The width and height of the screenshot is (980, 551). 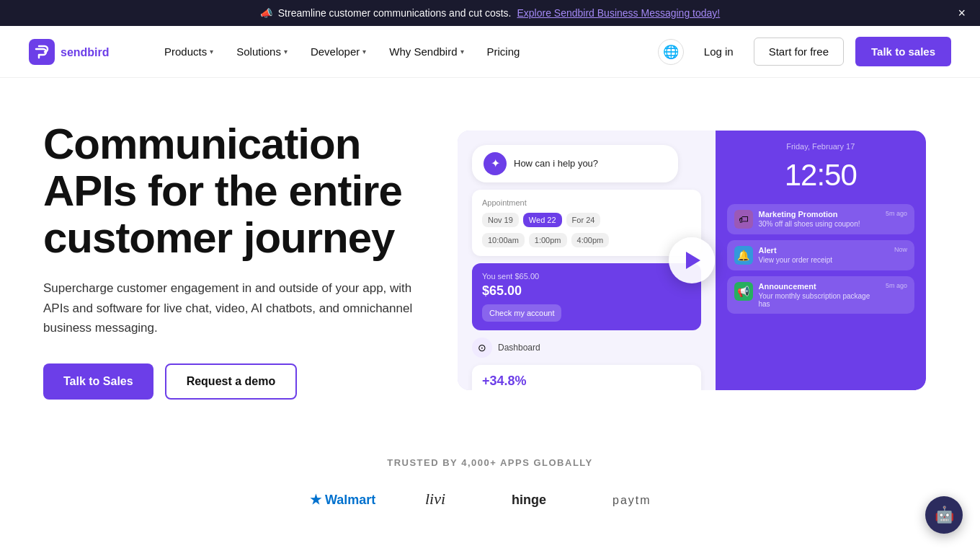 What do you see at coordinates (587, 223) in the screenshot?
I see `appointment-card: Appointment Nov 19 Wed 22 For 24 10:00am…` at bounding box center [587, 223].